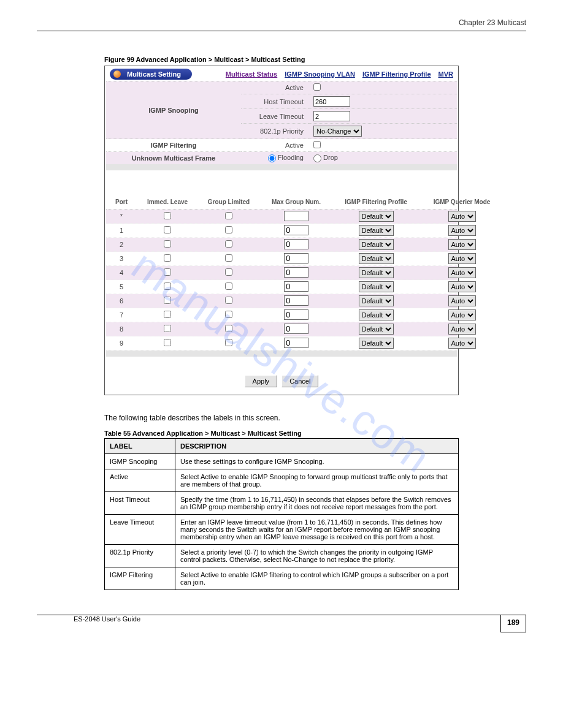  Describe the element at coordinates (282, 578) in the screenshot. I see `table-row: IGMP FilteringSelect Active to enable IG…` at that location.